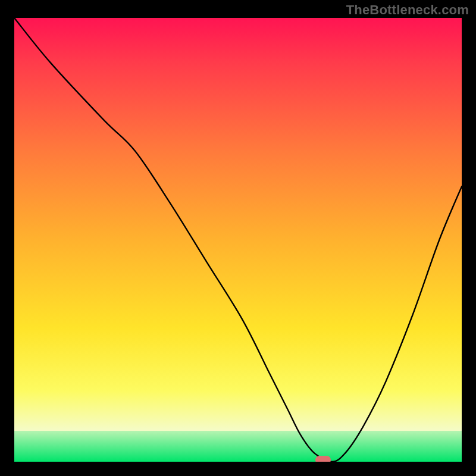 Image resolution: width=476 pixels, height=476 pixels. What do you see at coordinates (408, 10) in the screenshot?
I see `watermark-text: TheBottleneck.com` at bounding box center [408, 10].